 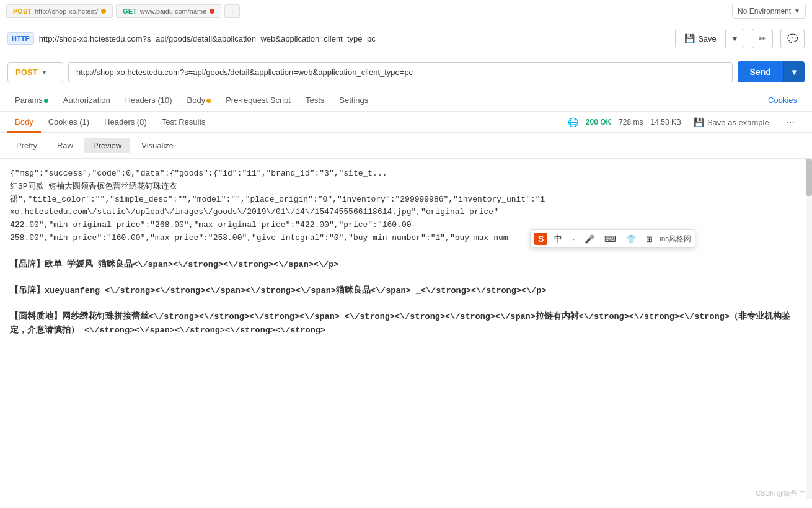 I want to click on save-label: Save, so click(x=707, y=38).